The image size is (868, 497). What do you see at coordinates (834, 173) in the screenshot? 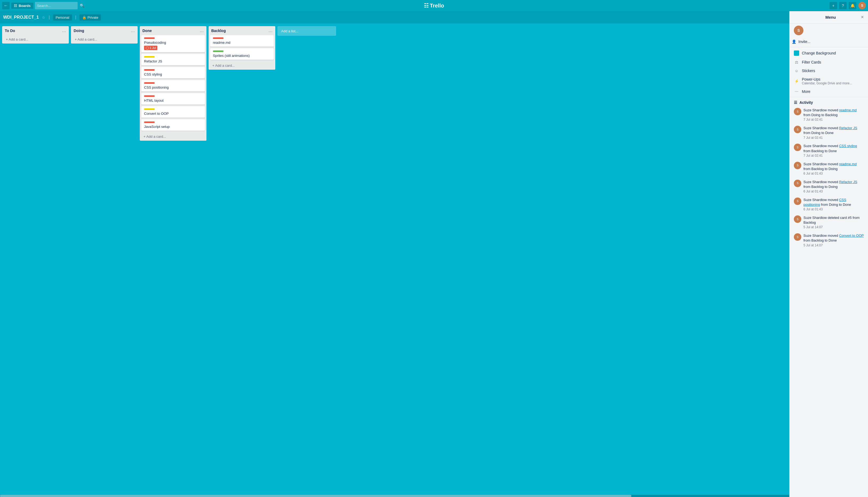
I see `activity-time: 6 Jul at 01:43` at bounding box center [834, 173].